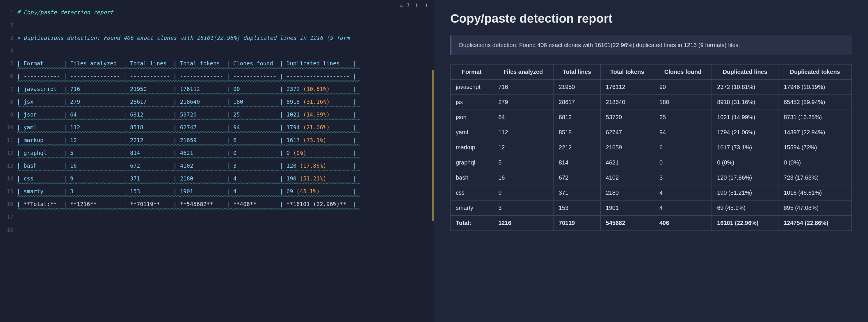 The image size is (868, 322). I want to click on table-cell: 723 (17.63%), so click(815, 178).